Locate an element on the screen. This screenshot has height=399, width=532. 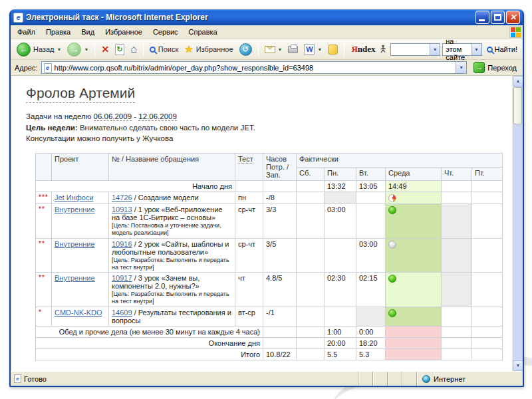
task-mon: 02:30 is located at coordinates (340, 290).